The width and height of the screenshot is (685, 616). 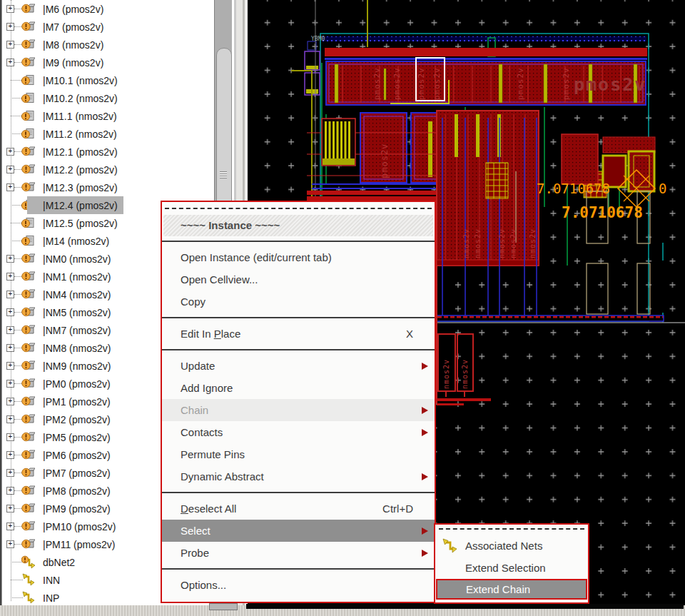 What do you see at coordinates (223, 477) in the screenshot?
I see `menu-item-label: Dynamic Abstract` at bounding box center [223, 477].